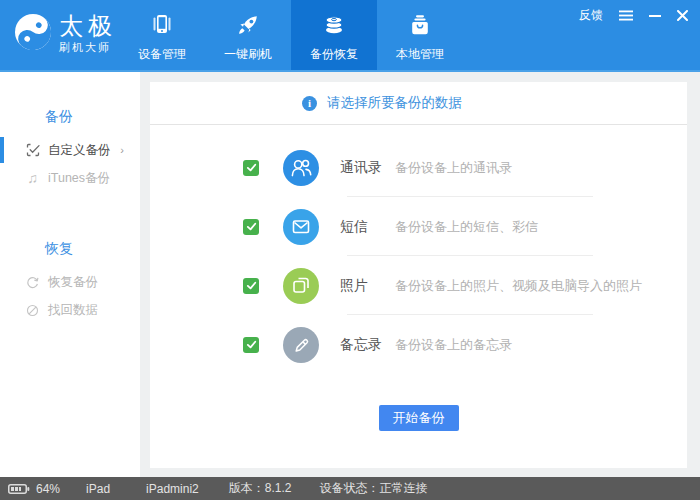 The image size is (700, 500). What do you see at coordinates (162, 54) in the screenshot?
I see `tab-label: 设备管理` at bounding box center [162, 54].